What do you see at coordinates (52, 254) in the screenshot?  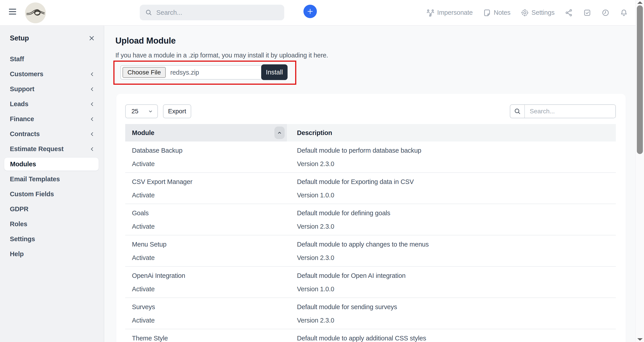 I see `sidebar-item-help: Help` at bounding box center [52, 254].